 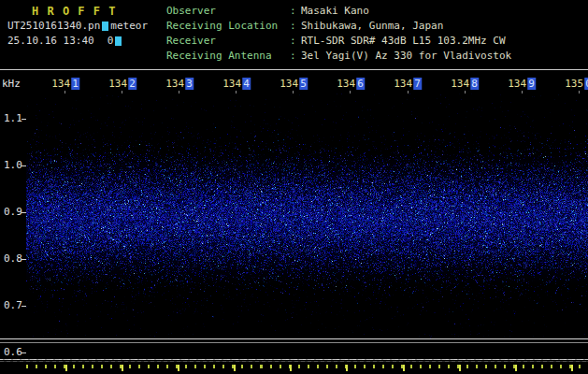 I want to click on x-tick-label: 1342, so click(x=122, y=84).